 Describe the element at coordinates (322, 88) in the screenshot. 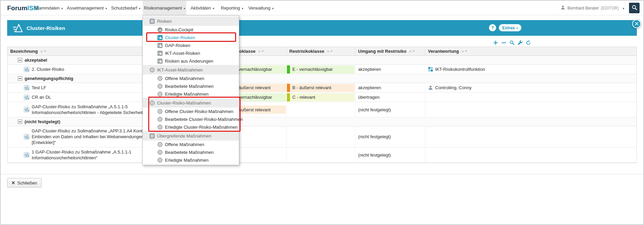

I see `table-row-test-lf: Test LF B - äußerst relevant B - äußerst…` at that location.